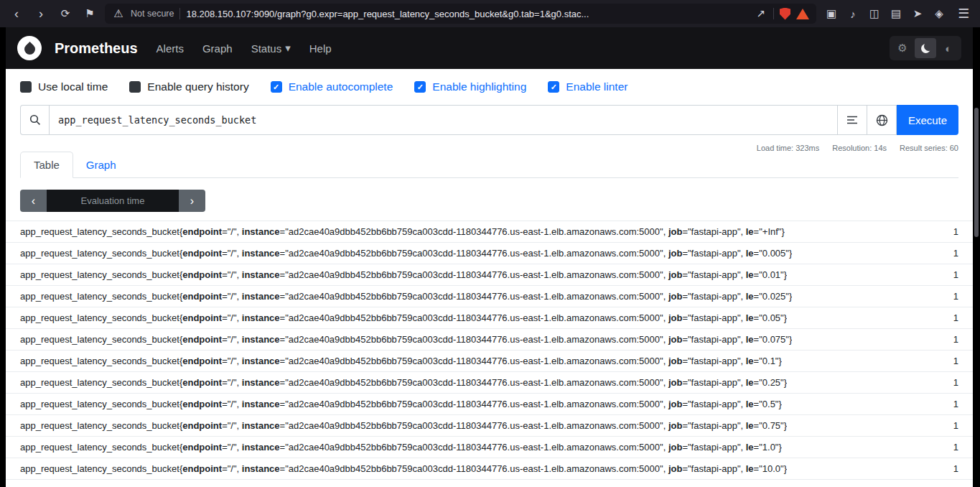 The image size is (980, 487). Describe the element at coordinates (470, 87) in the screenshot. I see `option-enable-highlighting: Enable highlighting` at that location.